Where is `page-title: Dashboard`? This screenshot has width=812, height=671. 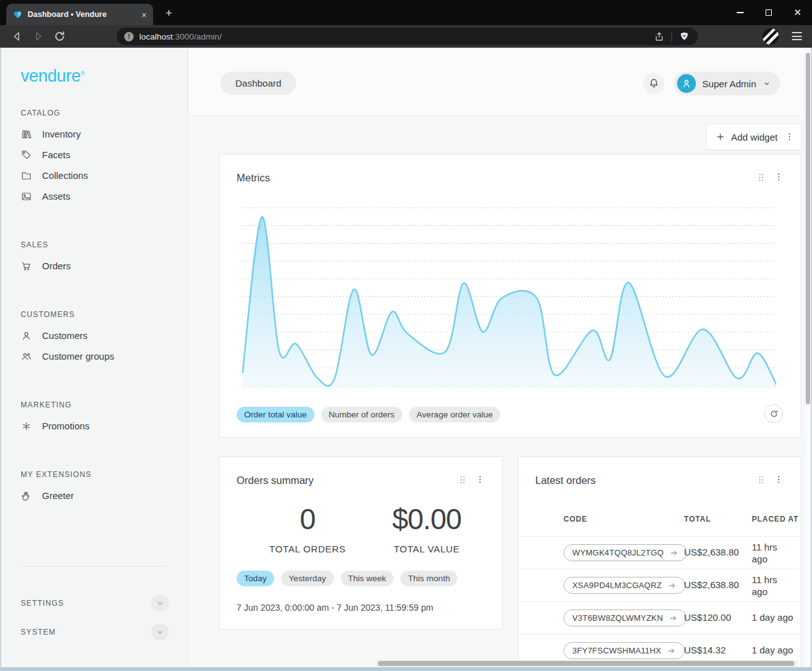
page-title: Dashboard is located at coordinates (259, 83).